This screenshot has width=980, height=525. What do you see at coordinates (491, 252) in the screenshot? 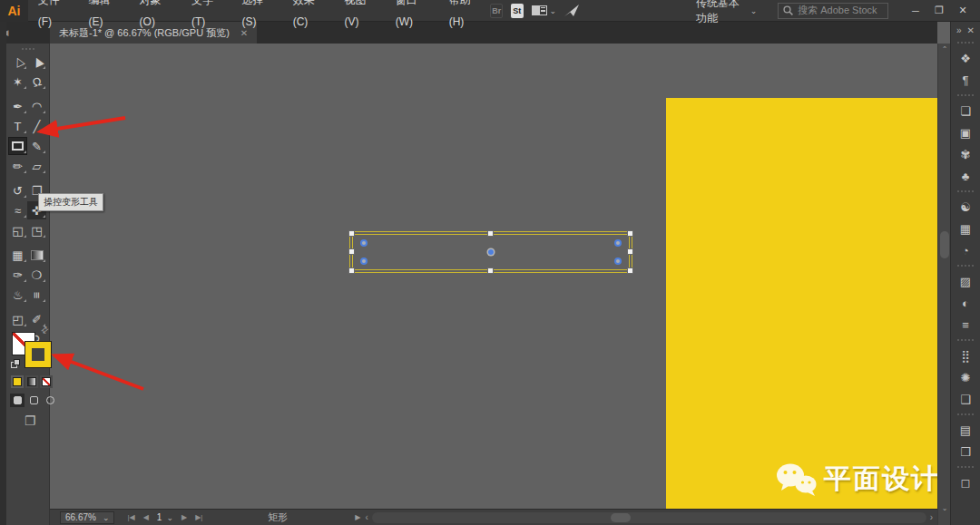
I see `selected-rectangle` at bounding box center [491, 252].